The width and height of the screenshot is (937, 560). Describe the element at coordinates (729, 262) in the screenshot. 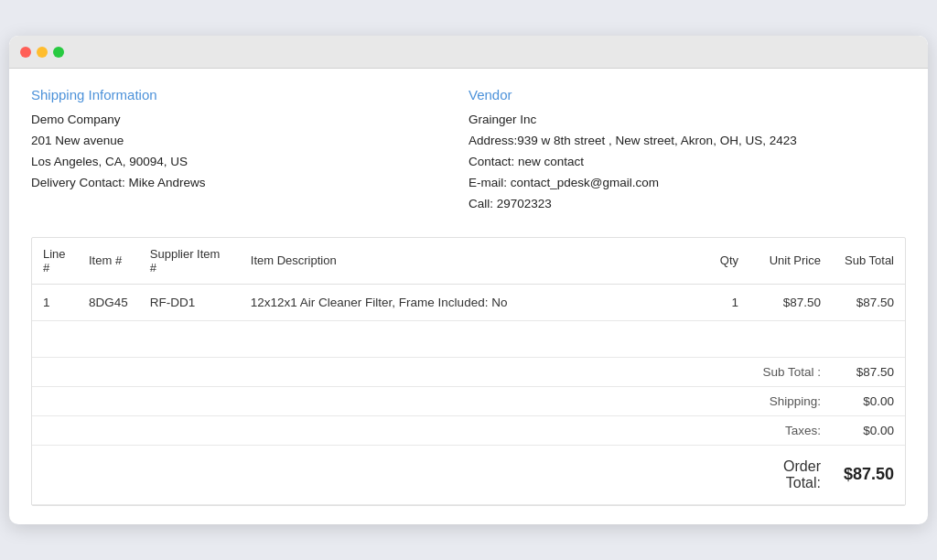

I see `col-qty-header: Qty` at that location.